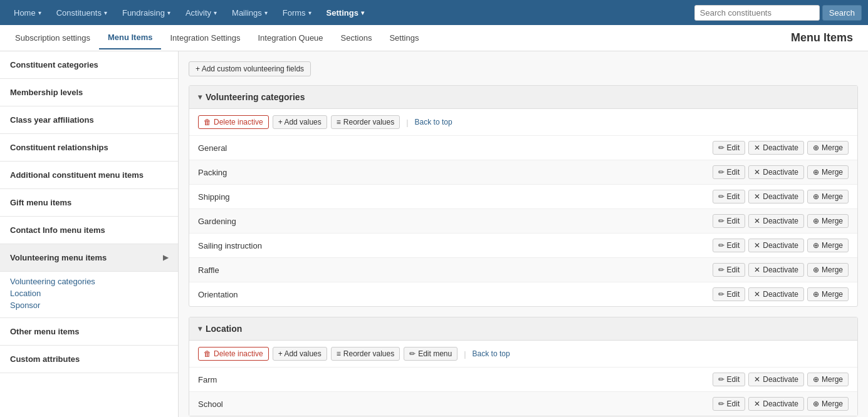  What do you see at coordinates (291, 38) in the screenshot?
I see `subnav-integration-queue: Integration Queue` at bounding box center [291, 38].